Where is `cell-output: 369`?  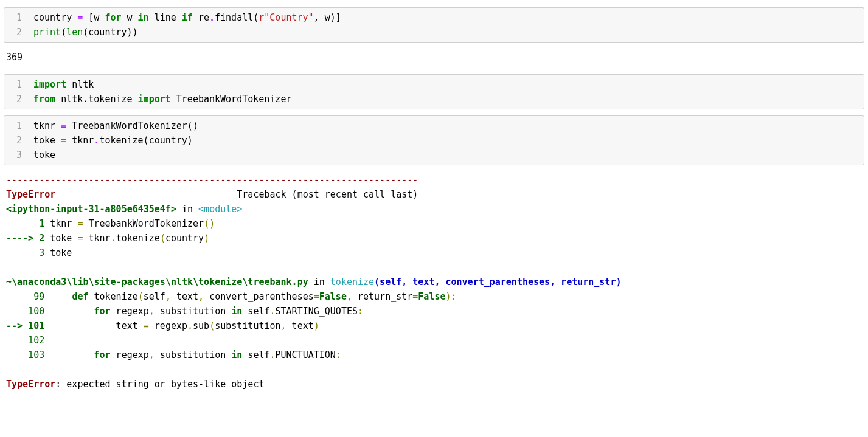 cell-output: 369 is located at coordinates (434, 60).